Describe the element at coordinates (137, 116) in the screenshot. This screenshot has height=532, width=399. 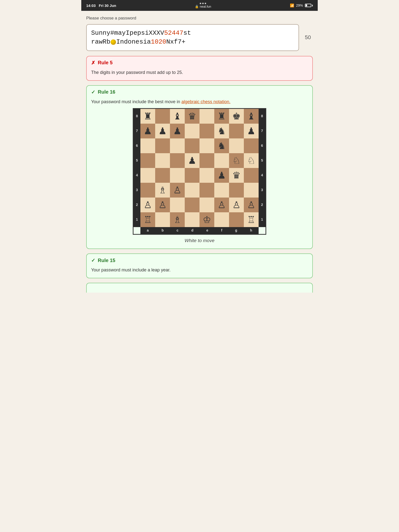
I see `rank-8-left: 8` at that location.